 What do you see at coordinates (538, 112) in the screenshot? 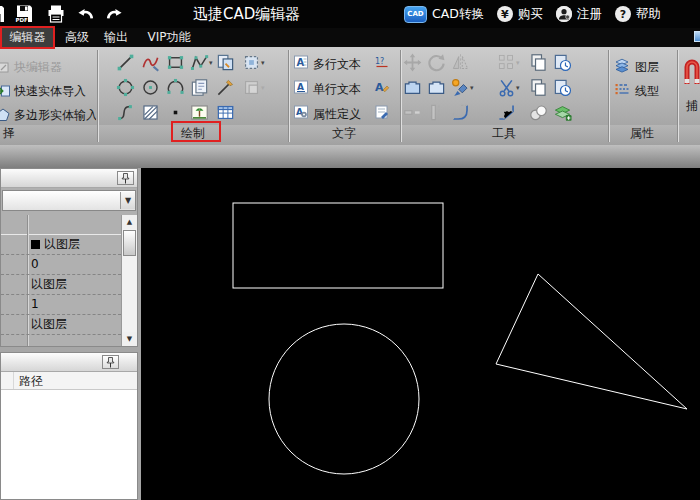
I see `group-button` at bounding box center [538, 112].